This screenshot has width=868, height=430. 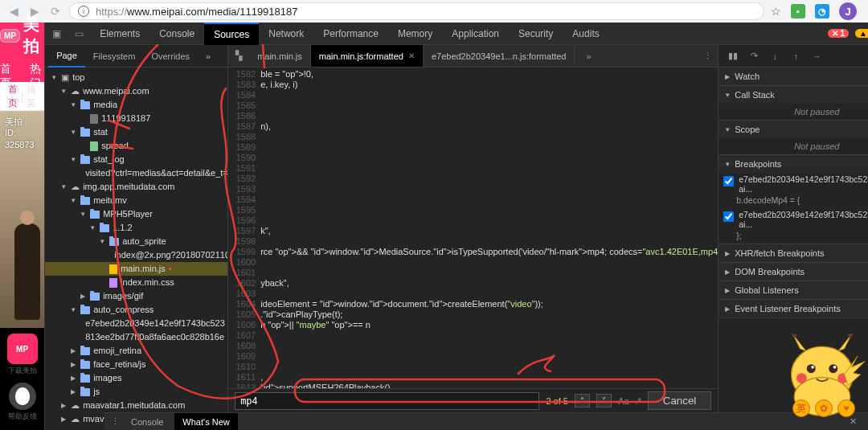 I want to click on tree-item: index.min.css, so click(x=137, y=283).